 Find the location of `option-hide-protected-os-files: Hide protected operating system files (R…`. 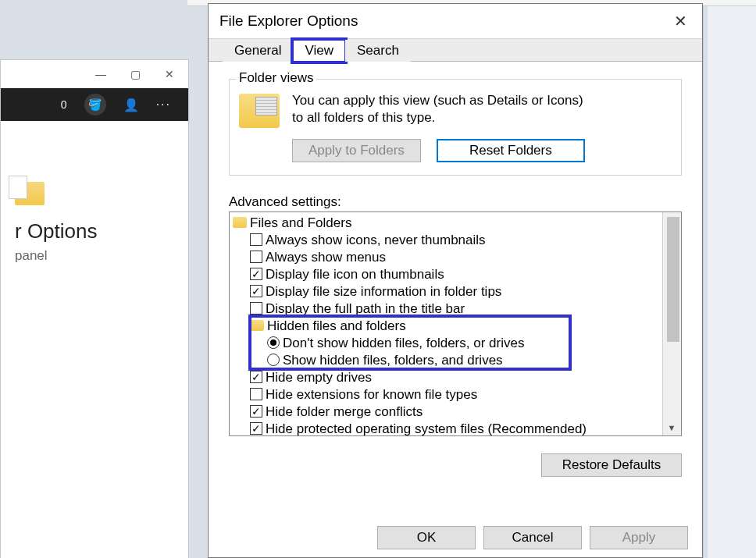

option-hide-protected-os-files: Hide protected operating system files (R… is located at coordinates (456, 428).